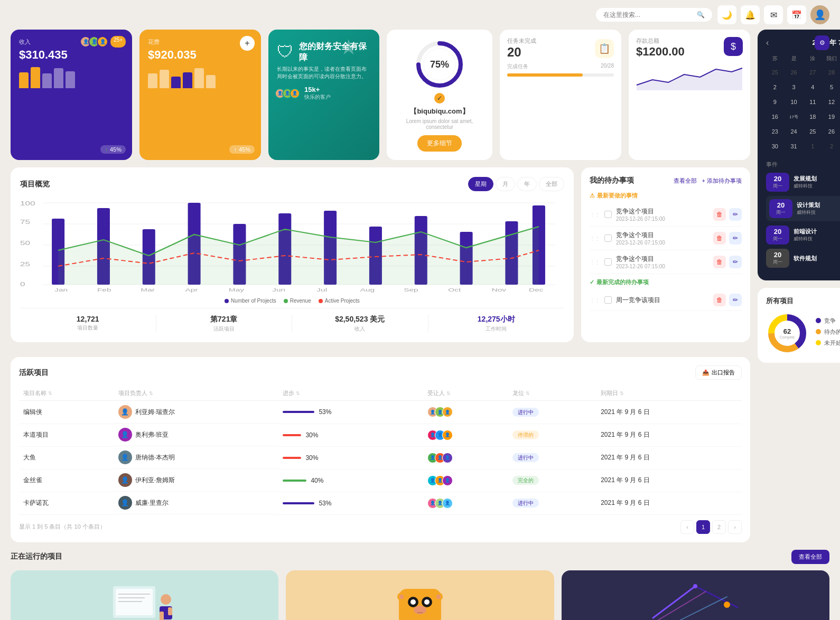 Image resolution: width=840 pixels, height=620 pixels. Describe the element at coordinates (775, 117) in the screenshot. I see `cal-day: 16` at that location.